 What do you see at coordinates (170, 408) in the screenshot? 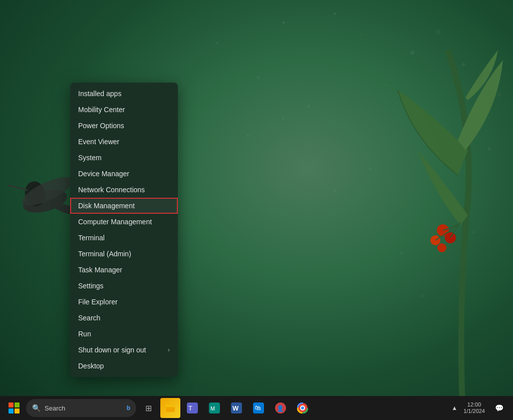
I see `folder-icon` at bounding box center [170, 408].